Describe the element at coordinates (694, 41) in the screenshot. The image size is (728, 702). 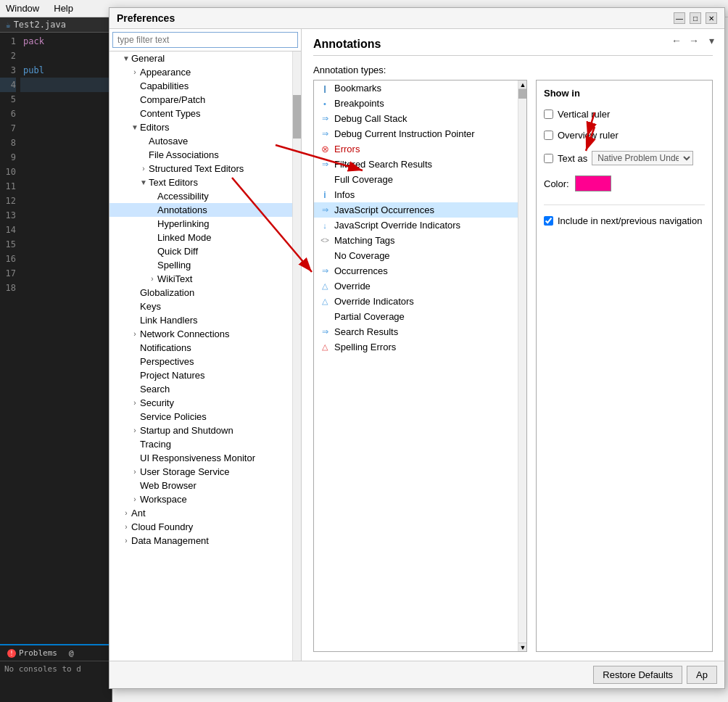
I see `nav-forward-button: →` at that location.